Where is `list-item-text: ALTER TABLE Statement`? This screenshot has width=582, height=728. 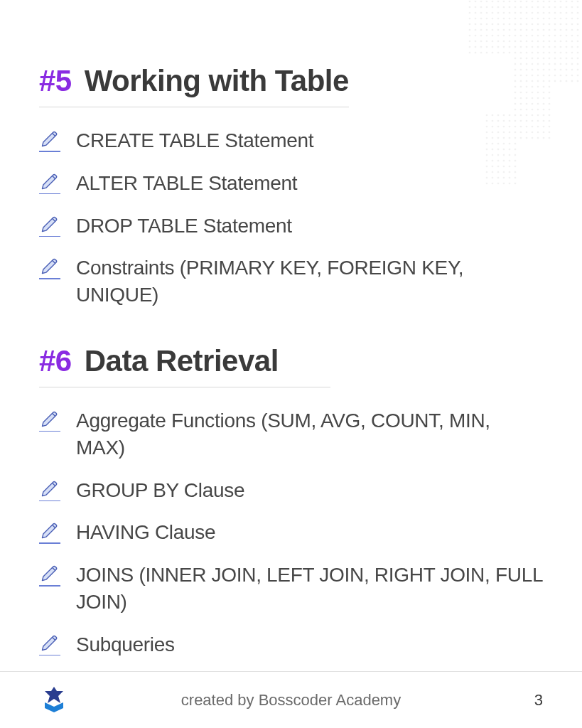 list-item-text: ALTER TABLE Statement is located at coordinates (186, 183).